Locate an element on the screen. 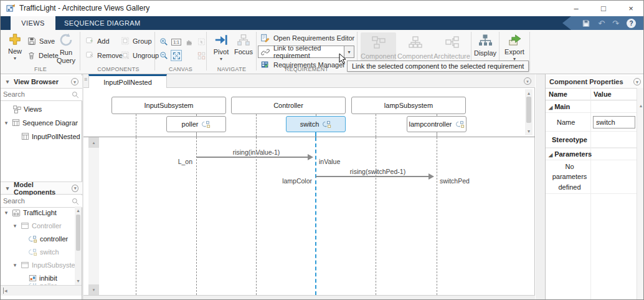 The height and width of the screenshot is (300, 644). overview-button is located at coordinates (201, 56).